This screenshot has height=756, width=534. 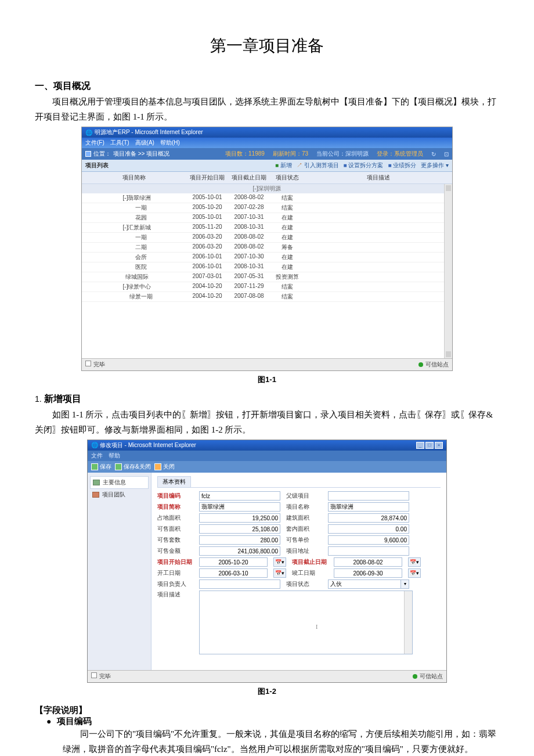 What do you see at coordinates (96, 495) in the screenshot?
I see `team-icon` at bounding box center [96, 495].